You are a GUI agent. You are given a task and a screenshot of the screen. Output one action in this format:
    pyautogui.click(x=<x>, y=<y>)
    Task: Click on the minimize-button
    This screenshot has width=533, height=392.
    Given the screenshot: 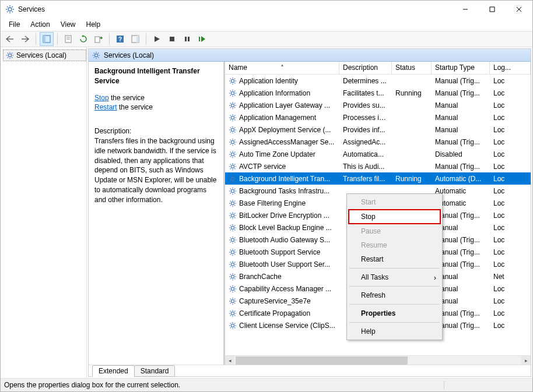 What is the action you would take?
    pyautogui.click(x=465, y=9)
    